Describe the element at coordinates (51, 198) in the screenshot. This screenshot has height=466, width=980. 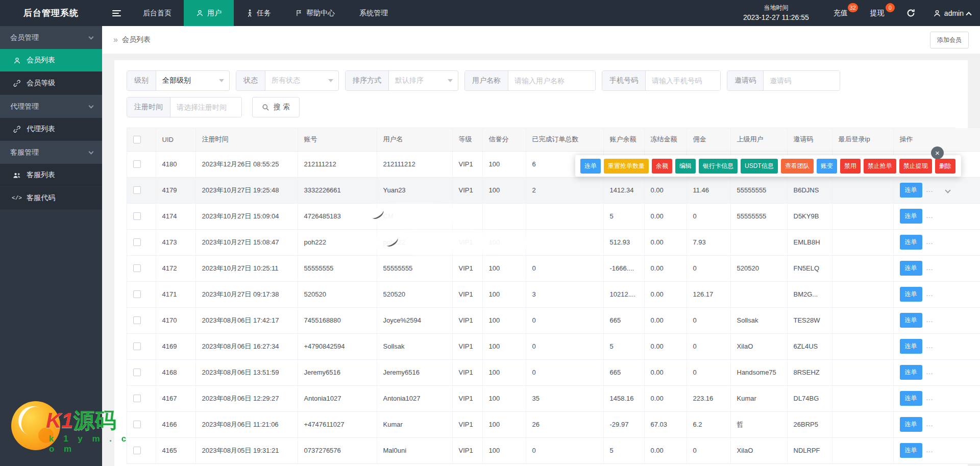
I see `sidebar-item-7: </>客服代码` at that location.